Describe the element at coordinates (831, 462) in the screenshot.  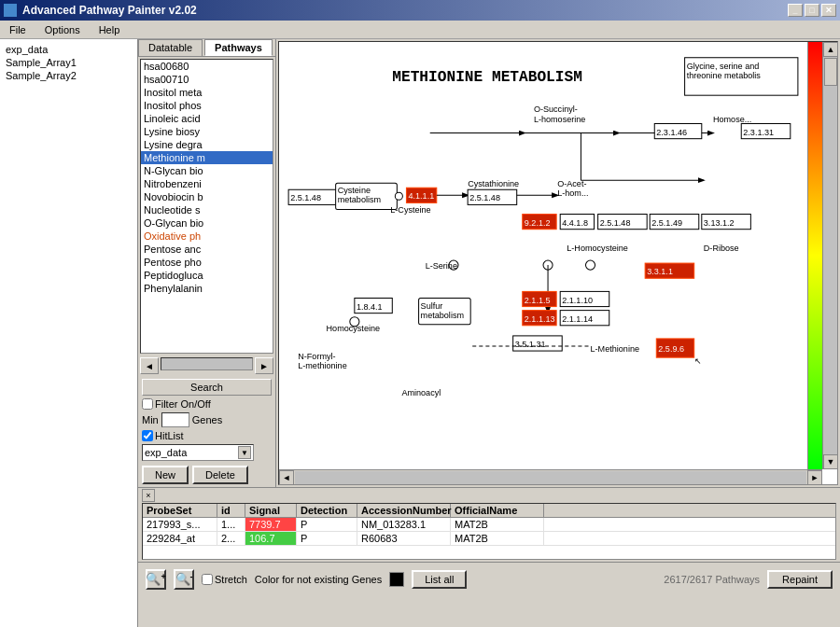
I see `scroll-down-btn: ▼` at that location.